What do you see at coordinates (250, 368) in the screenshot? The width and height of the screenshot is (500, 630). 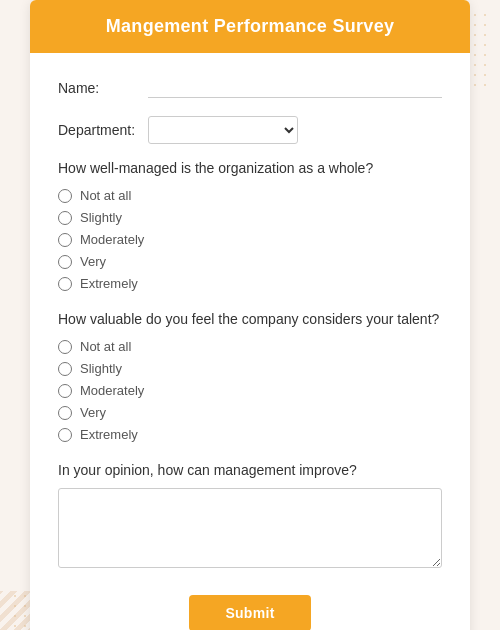 I see `q2-option-2: Slightly` at bounding box center [250, 368].